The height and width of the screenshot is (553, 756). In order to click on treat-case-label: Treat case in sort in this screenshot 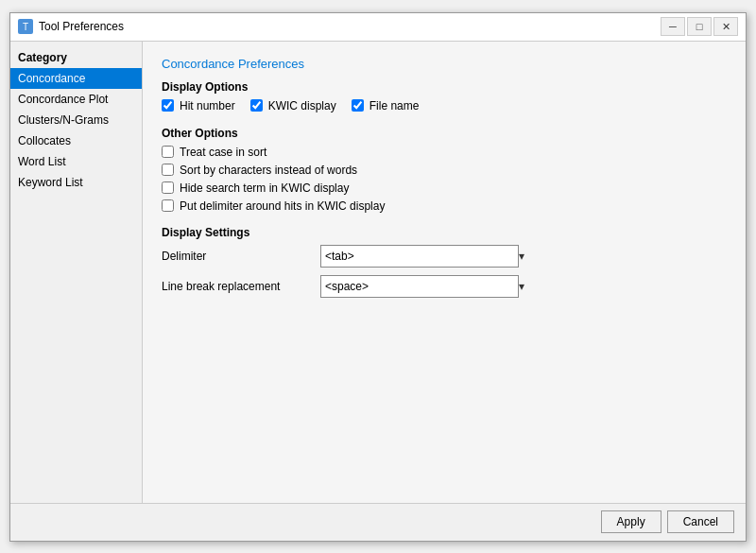, I will do `click(223, 152)`.